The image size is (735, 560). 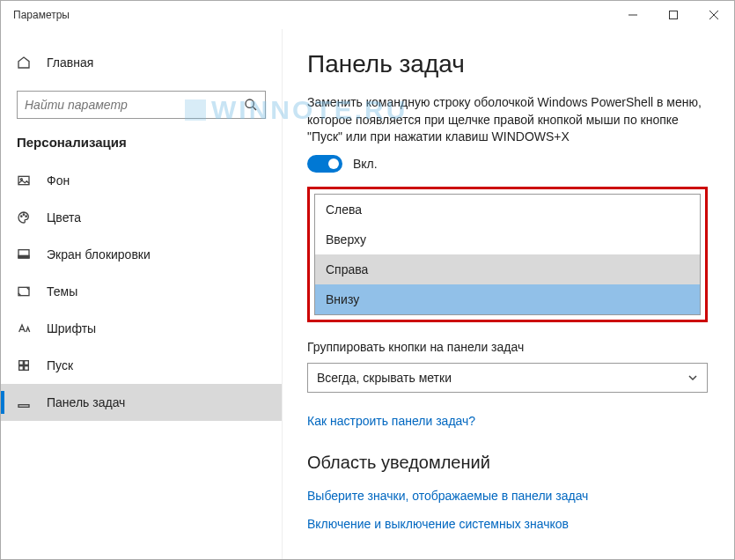 I want to click on toggle-state-label: Вкл., so click(x=365, y=164).